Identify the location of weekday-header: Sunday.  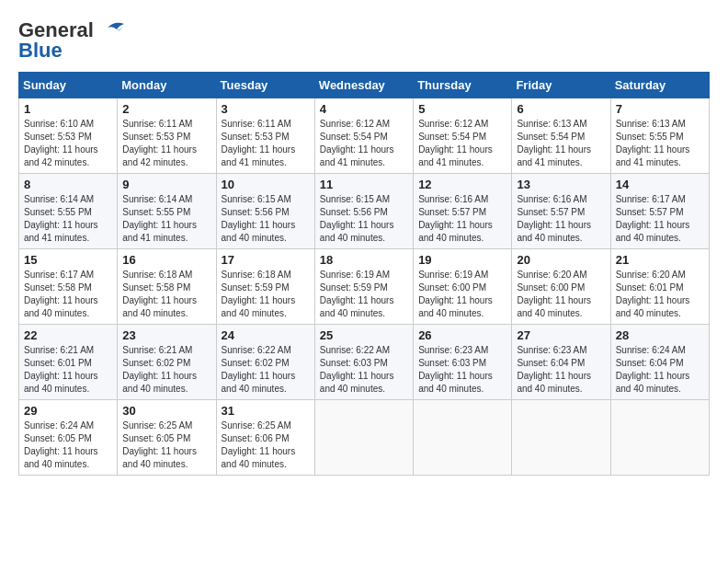
(68, 86).